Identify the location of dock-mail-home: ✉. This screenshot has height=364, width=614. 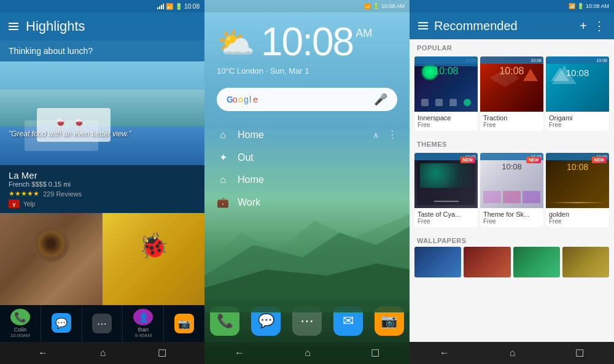
(348, 321).